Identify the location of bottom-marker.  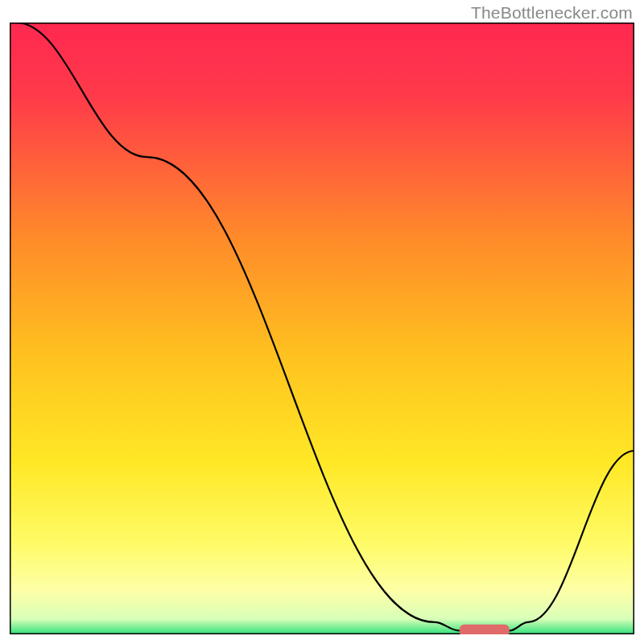
(485, 630).